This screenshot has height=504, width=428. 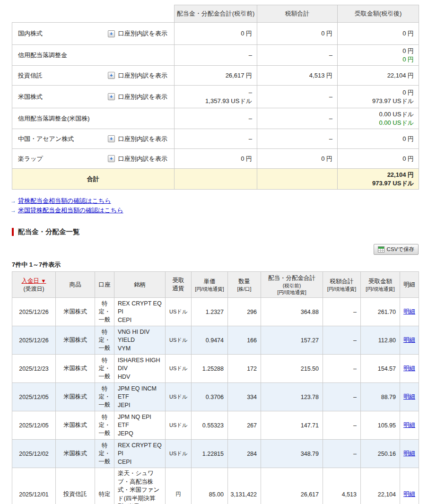 I want to click on date-sort-link: 入金日 ▼, so click(x=34, y=281).